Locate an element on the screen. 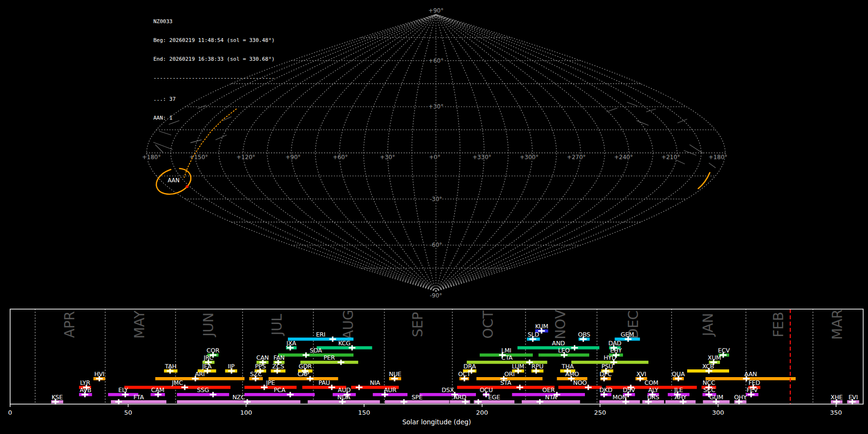 The height and width of the screenshot is (434, 868). latitude-label: +90° is located at coordinates (436, 11).